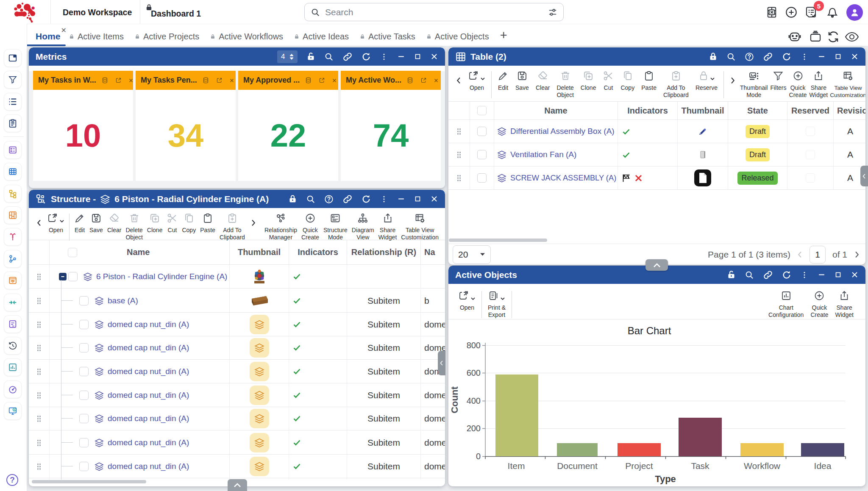  I want to click on svg-text: Workflow, so click(762, 466).